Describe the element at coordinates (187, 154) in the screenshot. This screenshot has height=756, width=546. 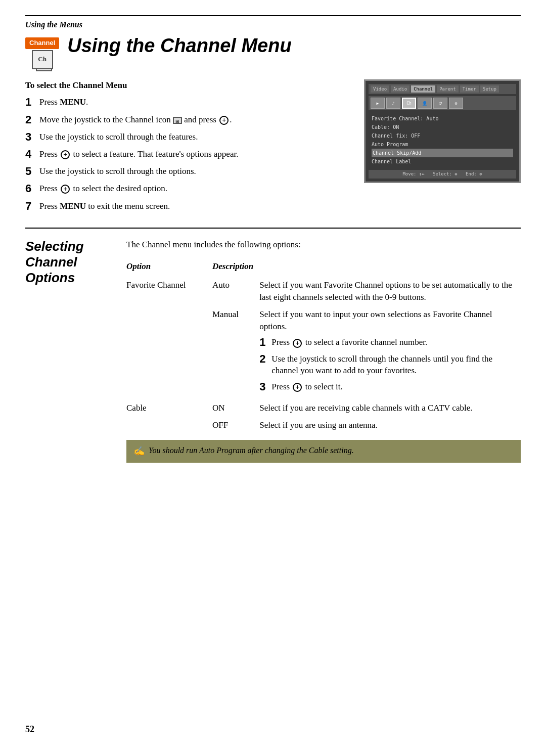
I see `step-4: 4 Press to select a feature. That featur…` at that location.